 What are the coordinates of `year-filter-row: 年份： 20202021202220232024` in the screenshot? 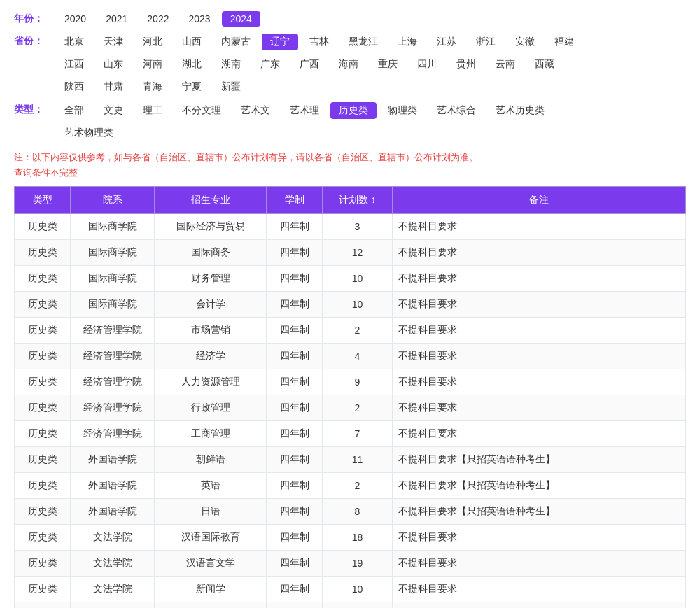 It's located at (350, 19).